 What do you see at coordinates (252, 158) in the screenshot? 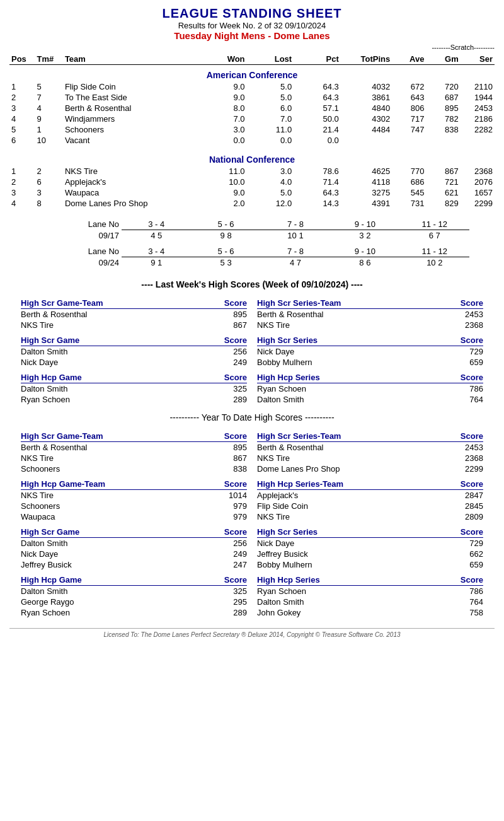
I see `conference-header-national: National Conference` at bounding box center [252, 158].